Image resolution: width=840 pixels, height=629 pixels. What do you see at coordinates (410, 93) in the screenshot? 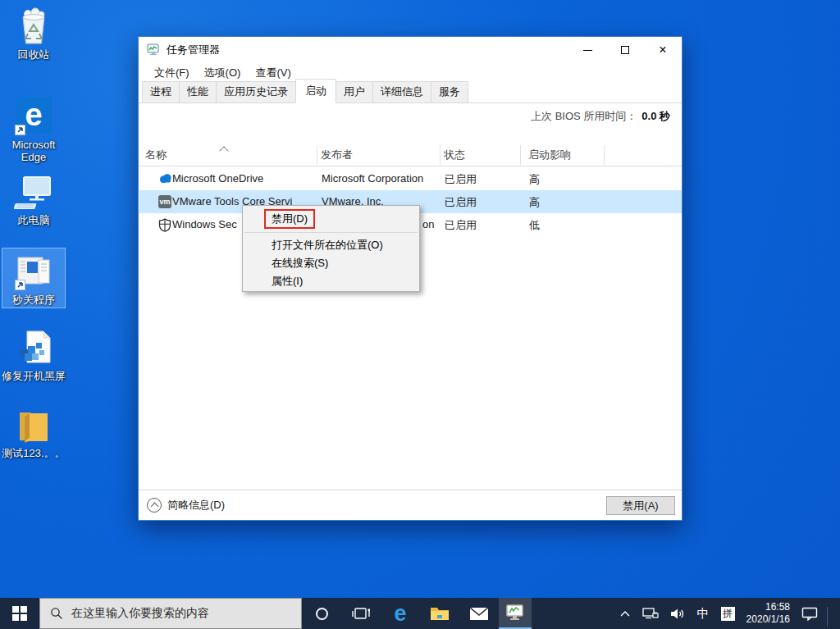
I see `tab-strip: 进程 性能 应用历史记录 启动 用户 详细信息 服务` at bounding box center [410, 93].